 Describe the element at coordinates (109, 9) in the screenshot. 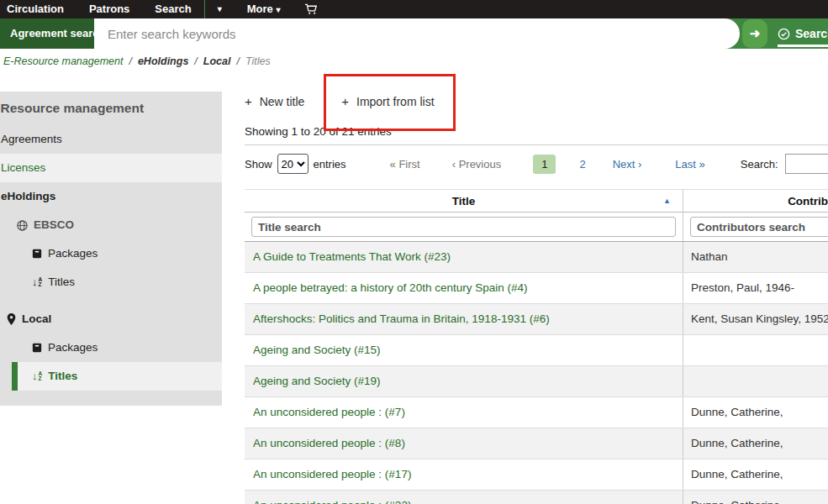

I see `nav-patrons: Patrons` at that location.